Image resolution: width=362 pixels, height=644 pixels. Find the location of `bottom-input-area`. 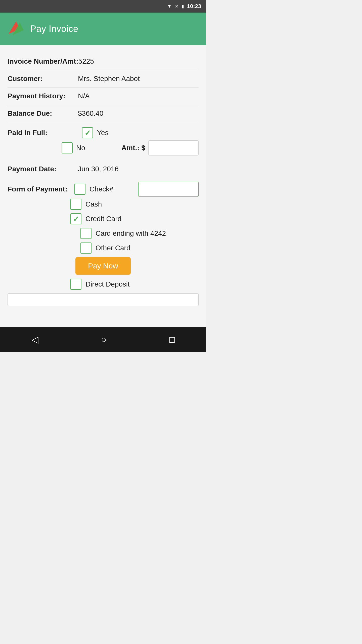

bottom-input-area is located at coordinates (103, 300).